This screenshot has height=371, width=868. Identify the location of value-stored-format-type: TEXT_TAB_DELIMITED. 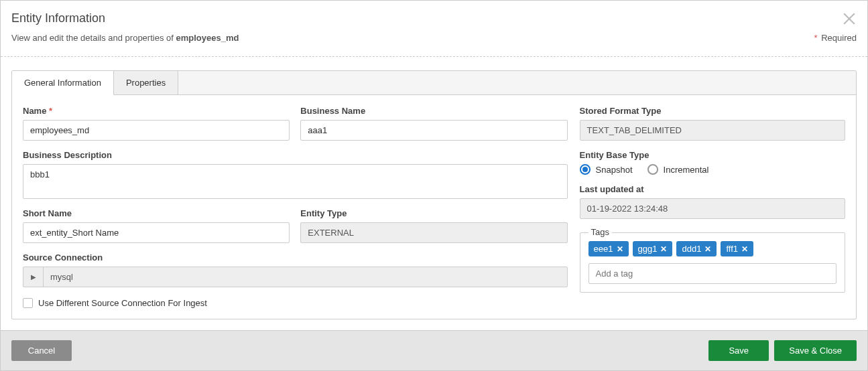
(712, 130).